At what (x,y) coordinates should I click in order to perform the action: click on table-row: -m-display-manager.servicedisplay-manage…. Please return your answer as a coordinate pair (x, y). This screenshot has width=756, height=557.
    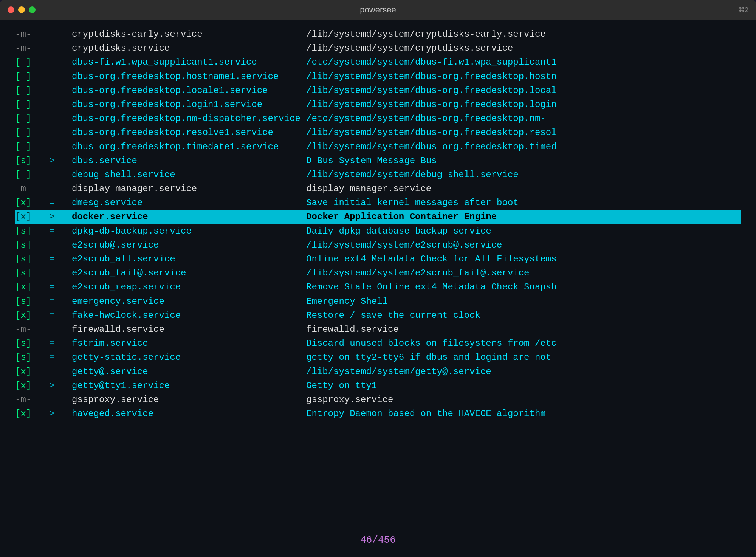
    Looking at the image, I should click on (378, 189).